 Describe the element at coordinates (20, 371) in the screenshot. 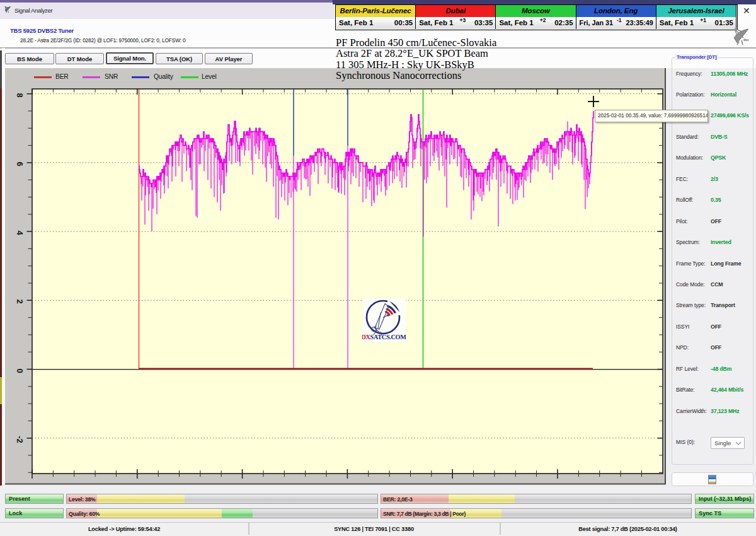

I see `svg-text: 0` at that location.